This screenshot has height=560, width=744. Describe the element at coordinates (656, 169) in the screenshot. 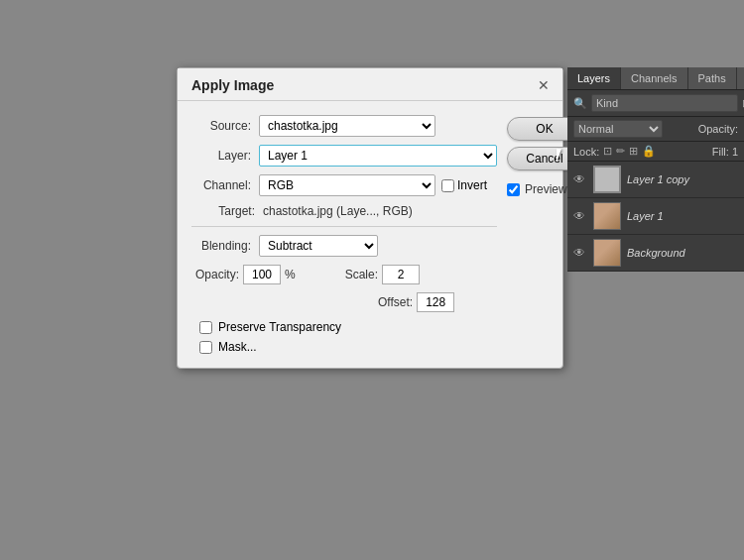

I see `layers-panel: Layers Channels Paths 🔍 ⊡ ✏ T ⊞ Normal O…` at that location.